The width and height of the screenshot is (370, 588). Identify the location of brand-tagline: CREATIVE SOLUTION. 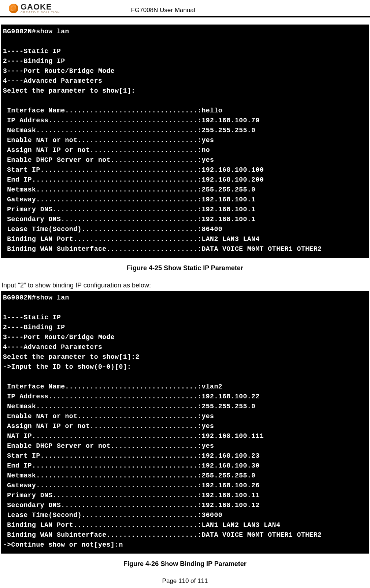
(40, 12).